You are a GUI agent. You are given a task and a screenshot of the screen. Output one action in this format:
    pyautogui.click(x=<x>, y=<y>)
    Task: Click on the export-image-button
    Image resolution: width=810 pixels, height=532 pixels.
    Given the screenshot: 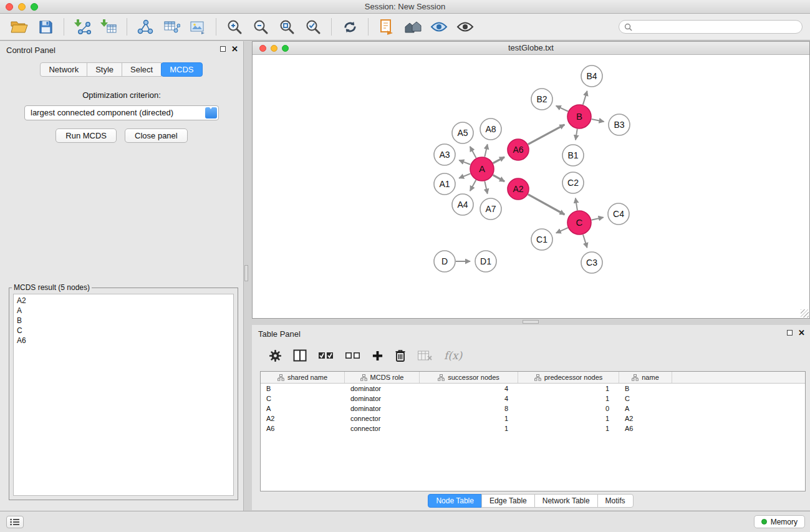 What is the action you would take?
    pyautogui.click(x=198, y=27)
    